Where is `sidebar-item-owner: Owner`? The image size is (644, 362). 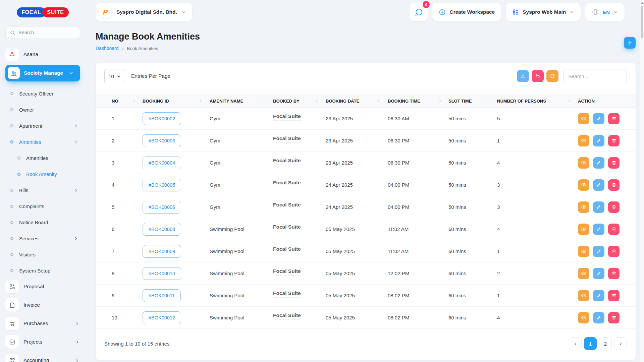
sidebar-item-owner: Owner is located at coordinates (43, 110).